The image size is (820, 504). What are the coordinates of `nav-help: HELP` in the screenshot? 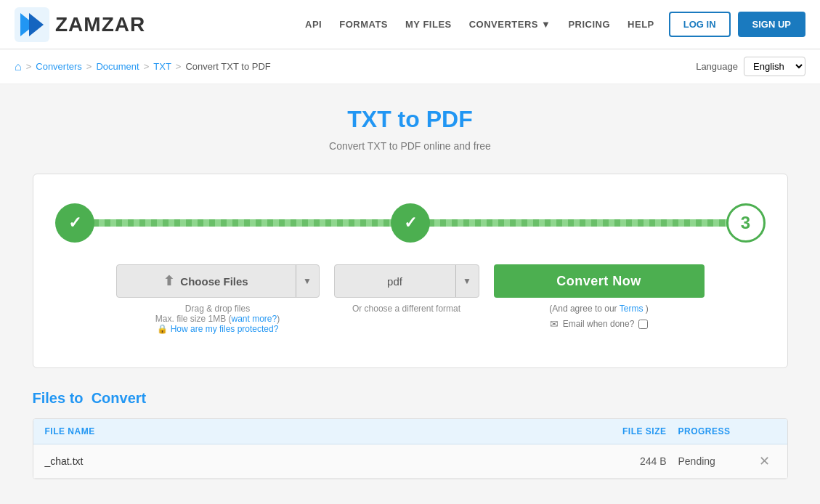 It's located at (641, 25).